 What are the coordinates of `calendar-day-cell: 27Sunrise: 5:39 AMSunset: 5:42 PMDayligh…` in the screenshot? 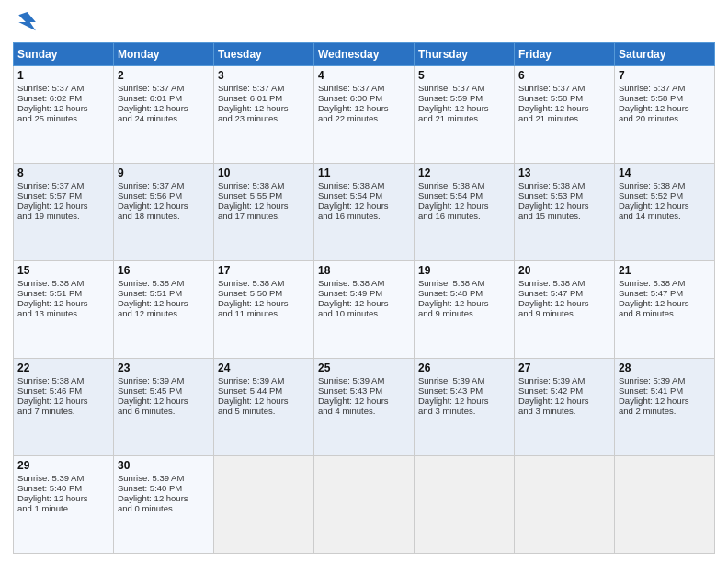 It's located at (564, 408).